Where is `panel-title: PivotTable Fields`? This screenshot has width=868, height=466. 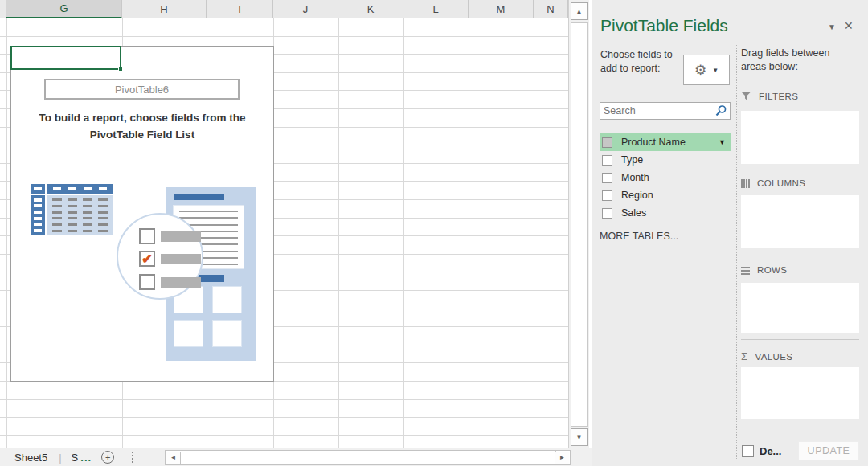
panel-title: PivotTable Fields is located at coordinates (664, 26).